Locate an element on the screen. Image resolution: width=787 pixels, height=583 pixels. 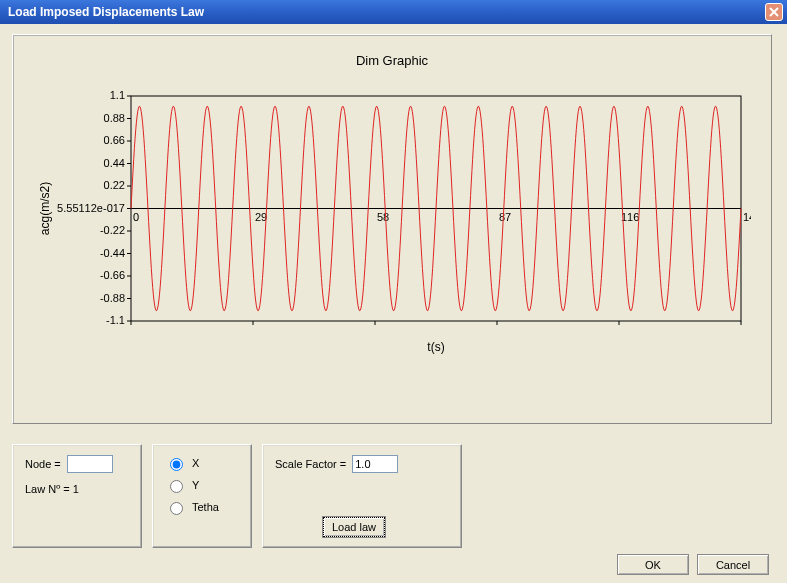
scale-panel: Scale Factor = Load law is located at coordinates (362, 496).